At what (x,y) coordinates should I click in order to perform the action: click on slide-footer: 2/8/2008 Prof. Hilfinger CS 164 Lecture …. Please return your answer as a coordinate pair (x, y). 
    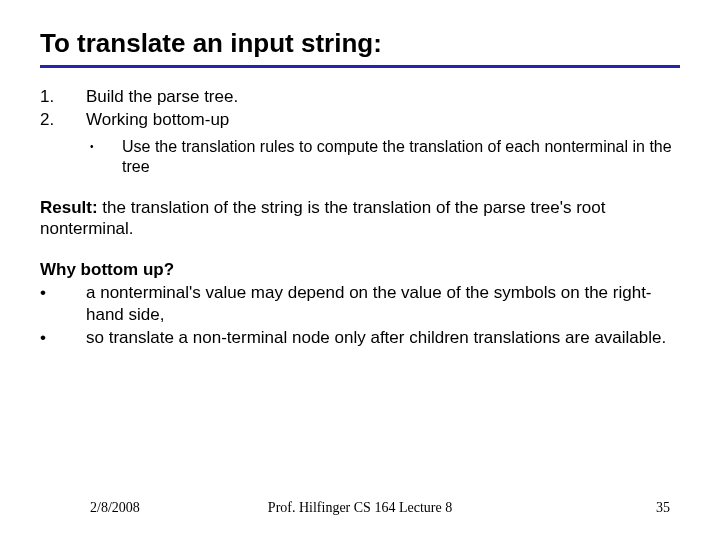
    Looking at the image, I should click on (360, 508).